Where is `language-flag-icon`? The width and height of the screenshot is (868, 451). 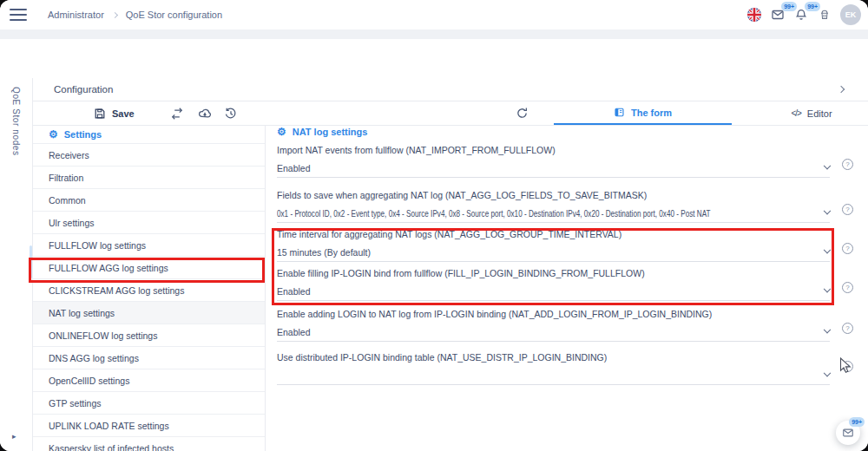 language-flag-icon is located at coordinates (754, 15).